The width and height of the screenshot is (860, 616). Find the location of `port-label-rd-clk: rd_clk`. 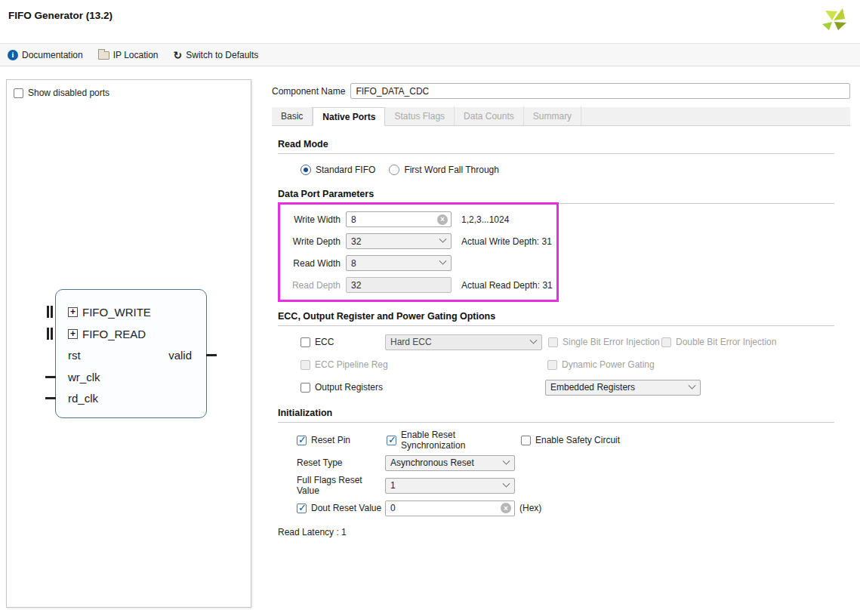

port-label-rd-clk: rd_clk is located at coordinates (83, 399).